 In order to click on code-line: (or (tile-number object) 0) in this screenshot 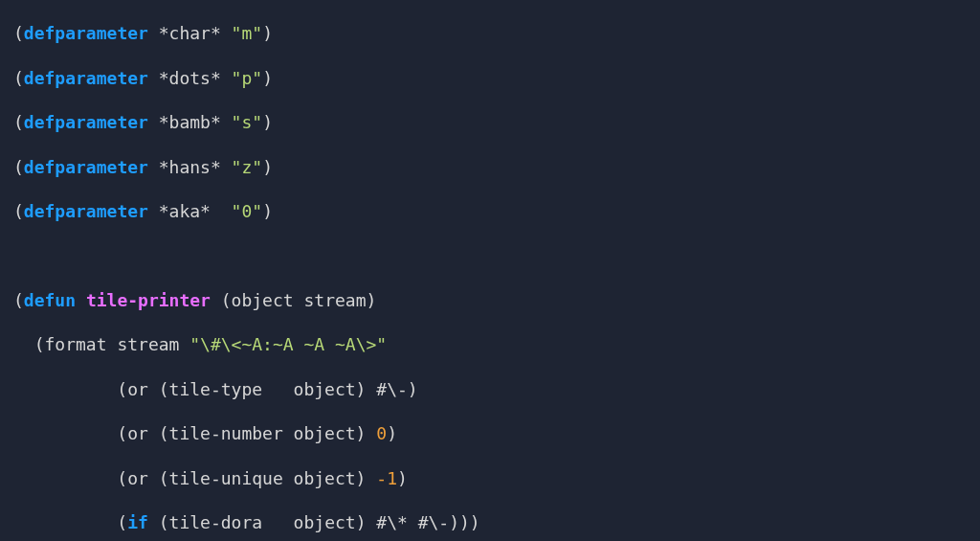, I will do `click(497, 433)`.